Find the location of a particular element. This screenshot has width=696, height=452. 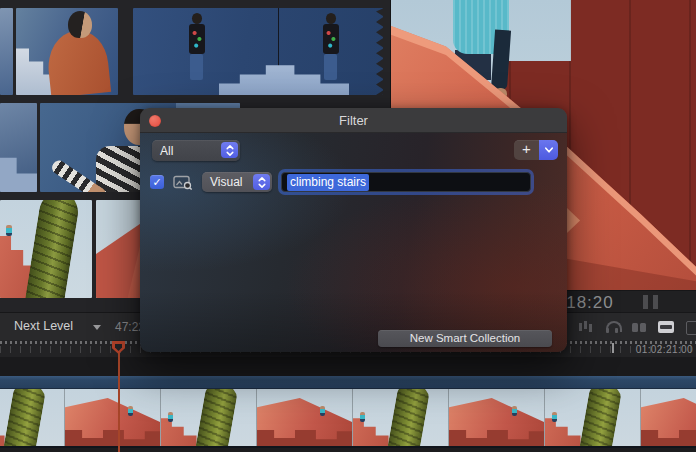

rule-type-popup: Visual is located at coordinates (237, 182).